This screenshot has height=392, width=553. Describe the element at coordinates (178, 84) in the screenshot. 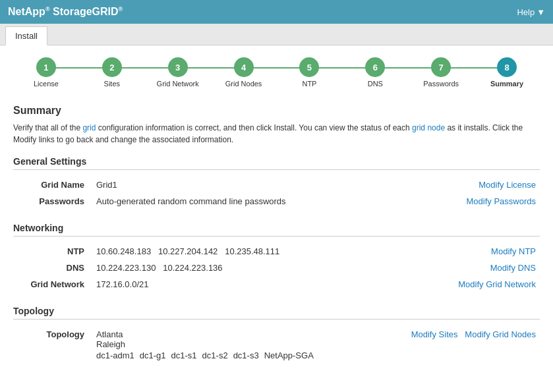

I see `step-label-3: Grid Network` at that location.